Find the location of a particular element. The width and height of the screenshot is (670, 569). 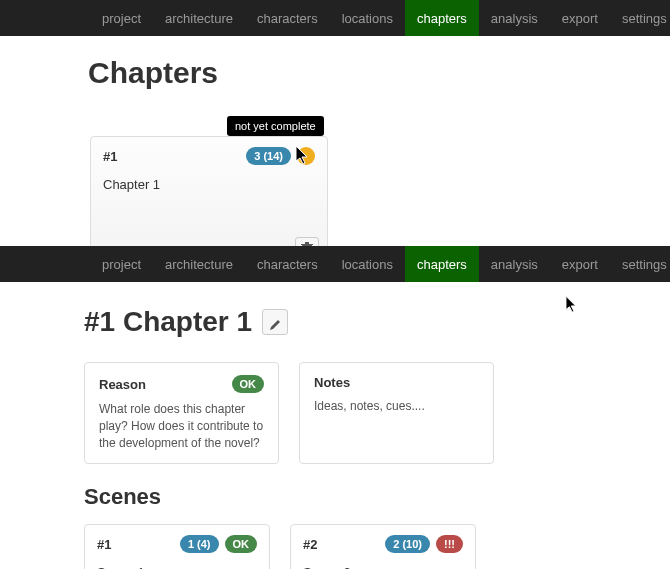

nav-locations: locations is located at coordinates (368, 18).